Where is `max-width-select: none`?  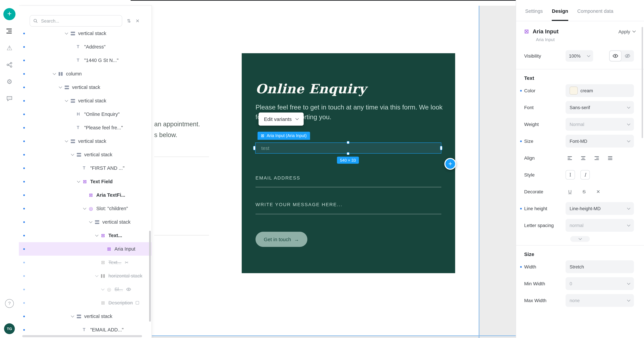
max-width-select: none is located at coordinates (600, 300).